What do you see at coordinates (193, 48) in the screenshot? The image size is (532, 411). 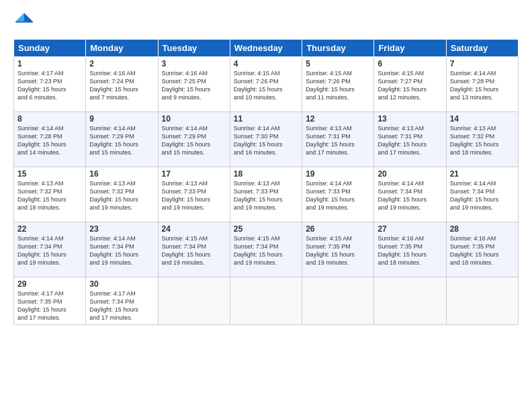 I see `weekday-header-tuesday: Tuesday` at bounding box center [193, 48].